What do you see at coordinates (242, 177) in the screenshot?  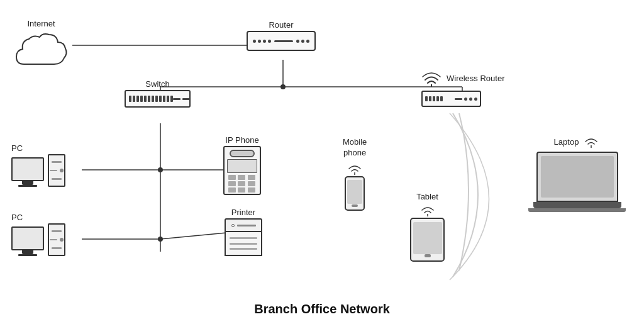 I see `pk2` at bounding box center [242, 177].